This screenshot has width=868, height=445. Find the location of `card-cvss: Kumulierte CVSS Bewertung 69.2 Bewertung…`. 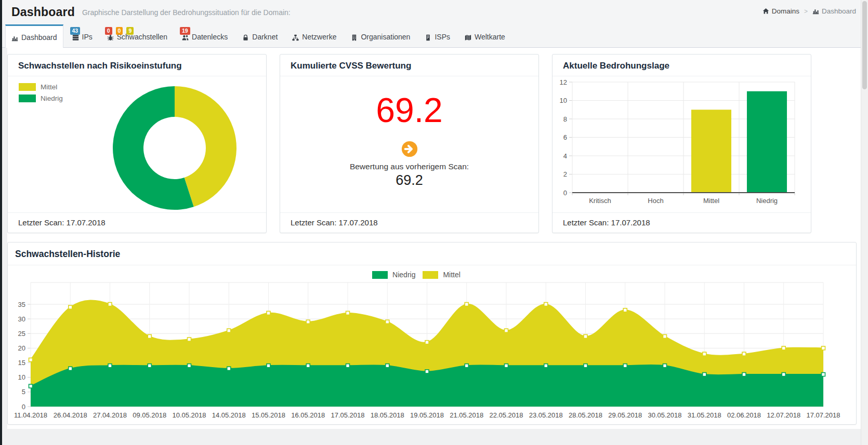

card-cvss: Kumulierte CVSS Bewertung 69.2 Bewertung… is located at coordinates (410, 143).